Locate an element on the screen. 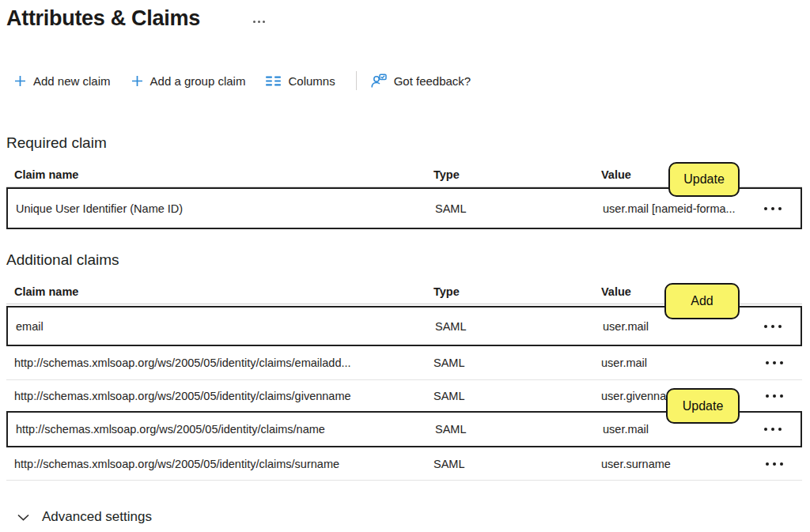  toolbar: Add new claim Add a group claim Columns is located at coordinates (242, 81).